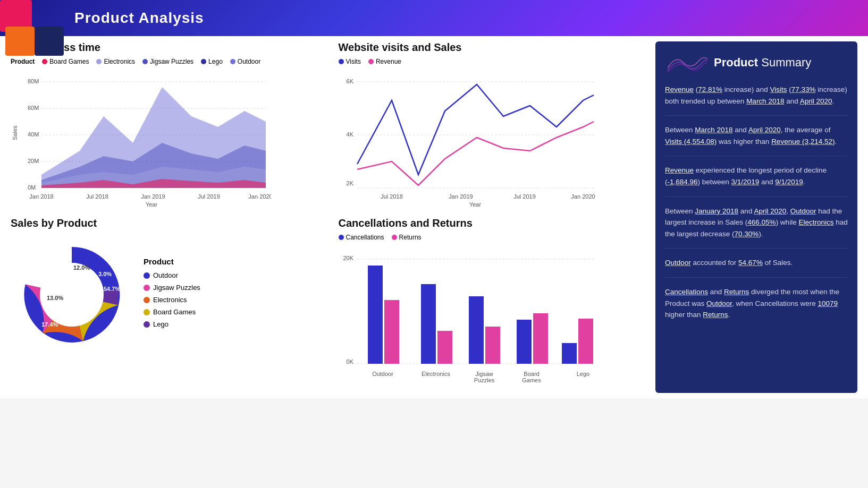 The height and width of the screenshot is (488, 868). I want to click on legend-board-donut: Board Games, so click(172, 312).